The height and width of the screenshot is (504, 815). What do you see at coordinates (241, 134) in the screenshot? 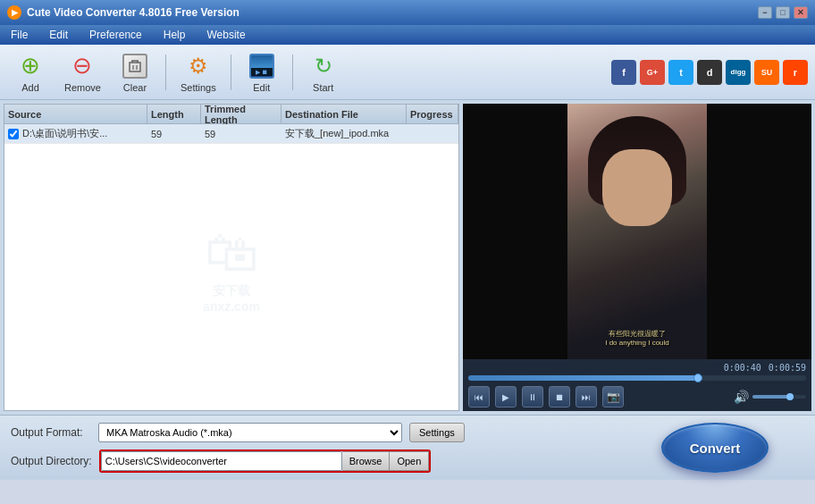
I see `cell-trimmed: 59` at bounding box center [241, 134].